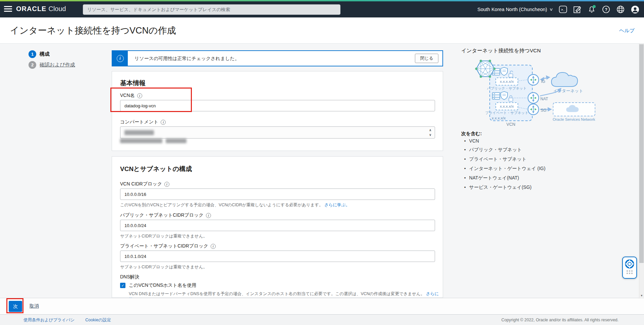 The image size is (644, 325). What do you see at coordinates (278, 132) in the screenshot?
I see `compartment-select: ∧∨` at bounding box center [278, 132].